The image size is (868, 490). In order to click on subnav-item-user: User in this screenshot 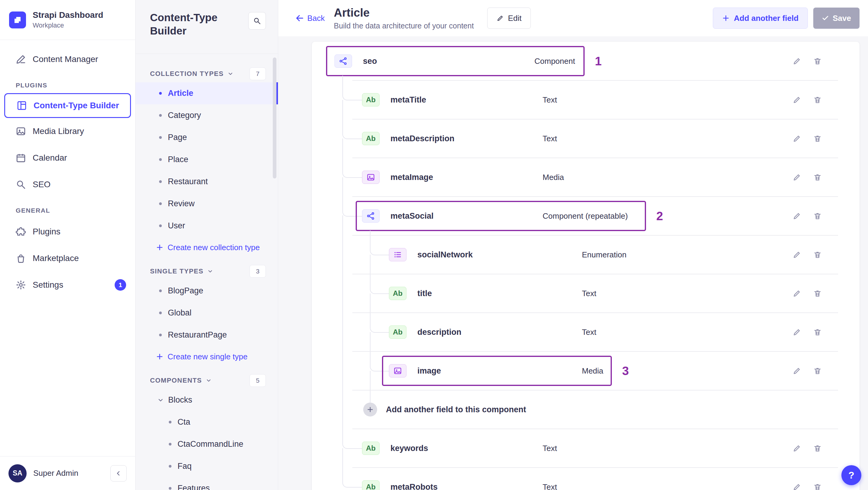, I will do `click(207, 226)`.